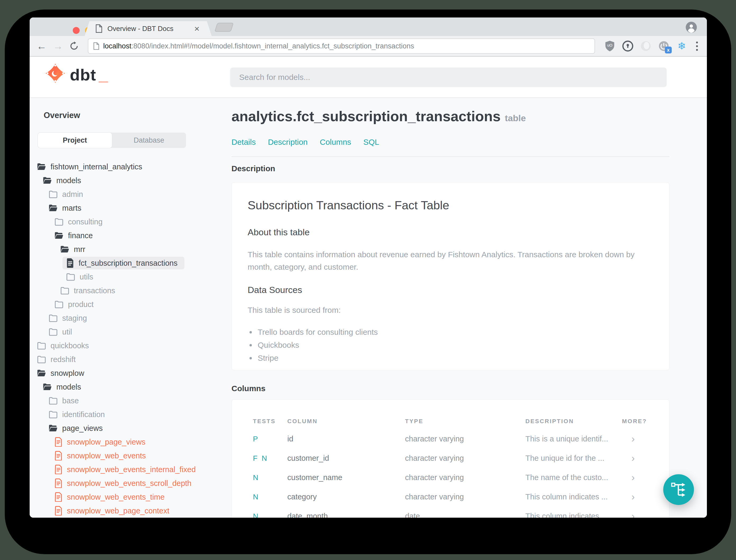 The height and width of the screenshot is (560, 736). What do you see at coordinates (77, 73) in the screenshot?
I see `dbt-logo: dbt _` at bounding box center [77, 73].